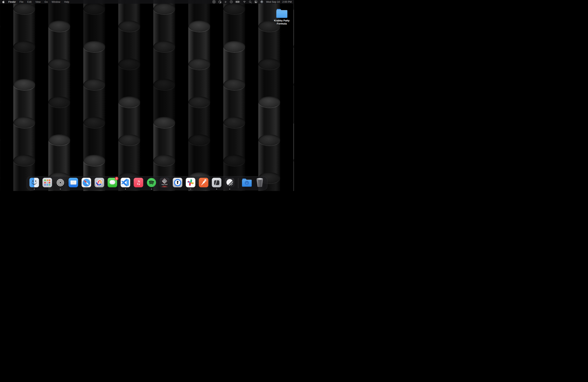 Image resolution: width=588 pixels, height=382 pixels. Describe the element at coordinates (126, 182) in the screenshot. I see `dock-item-vscode` at that location.